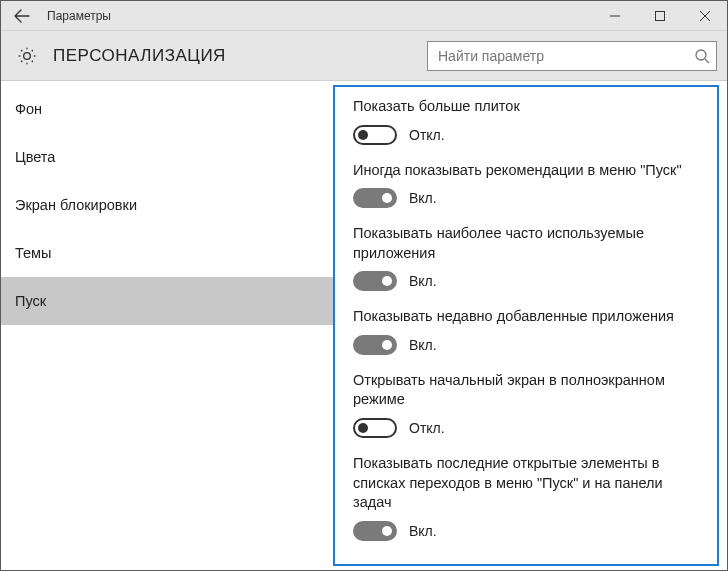 The width and height of the screenshot is (728, 571). Describe the element at coordinates (526, 390) in the screenshot. I see `setting-label: Открывать начальный экран в полноэкранно…` at that location.